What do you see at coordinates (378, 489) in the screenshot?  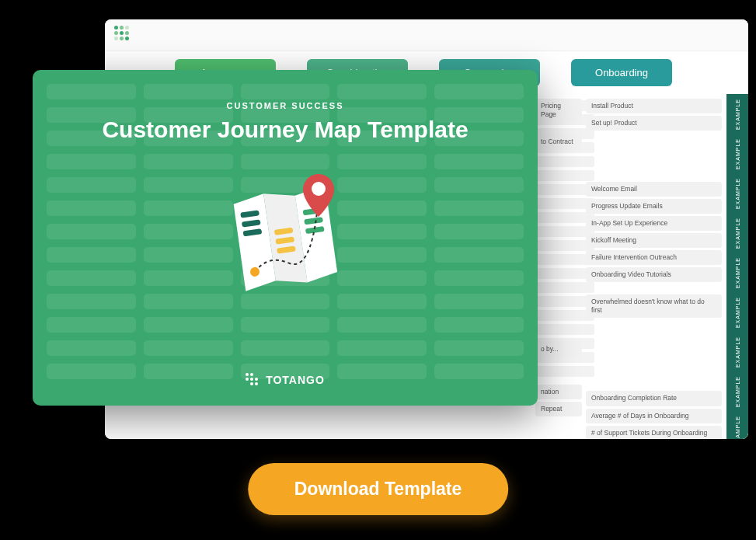 I see `download-template-button: Download Template` at bounding box center [378, 489].